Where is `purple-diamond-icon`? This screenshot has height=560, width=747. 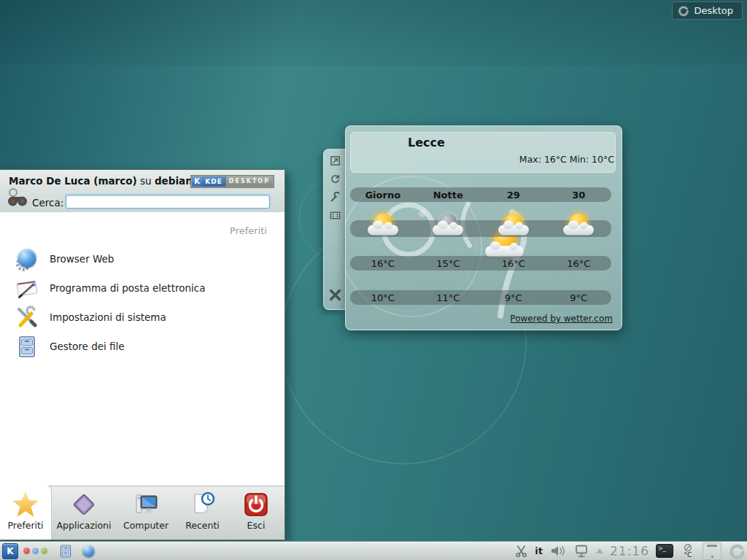
purple-diamond-icon is located at coordinates (84, 505).